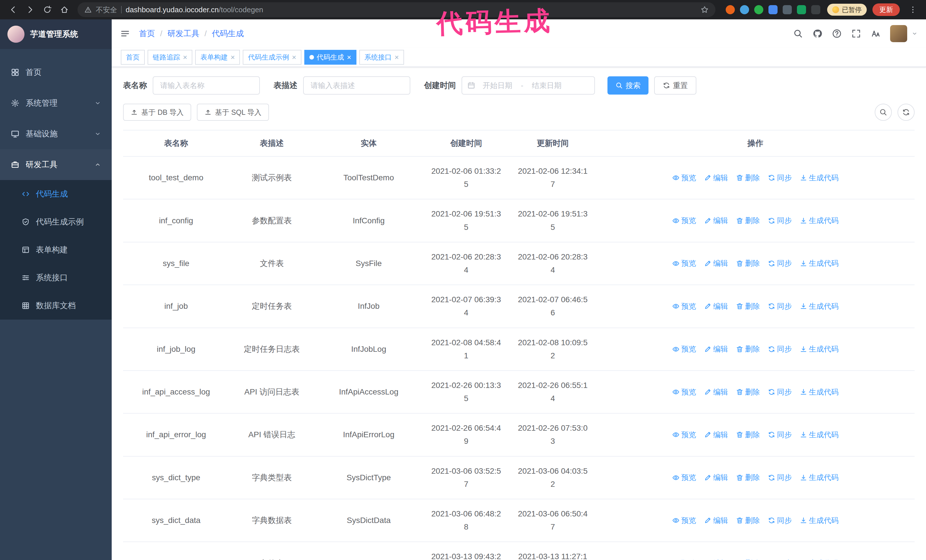 The width and height of the screenshot is (926, 560). Describe the element at coordinates (170, 57) in the screenshot. I see `tab-item: 链路追踪×` at that location.